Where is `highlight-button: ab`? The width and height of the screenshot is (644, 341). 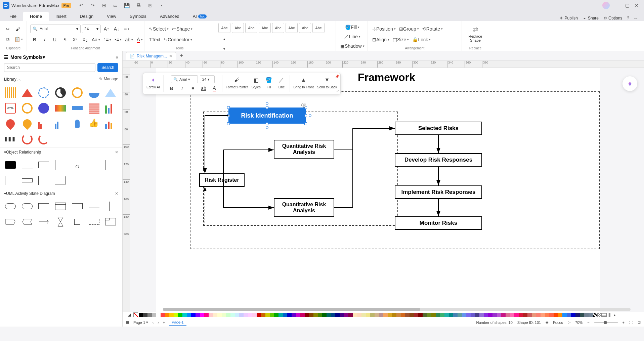
highlight-button: ab is located at coordinates (129, 40).